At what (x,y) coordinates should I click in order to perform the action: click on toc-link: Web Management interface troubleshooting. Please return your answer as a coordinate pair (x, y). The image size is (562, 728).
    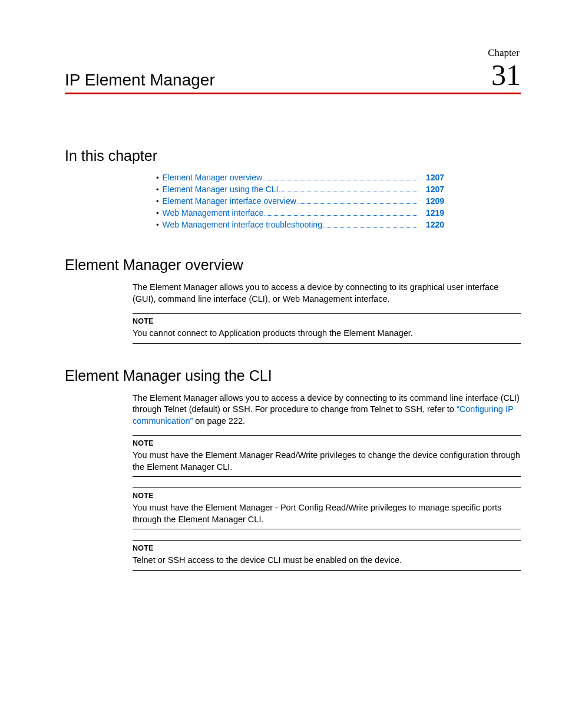
    Looking at the image, I should click on (243, 225).